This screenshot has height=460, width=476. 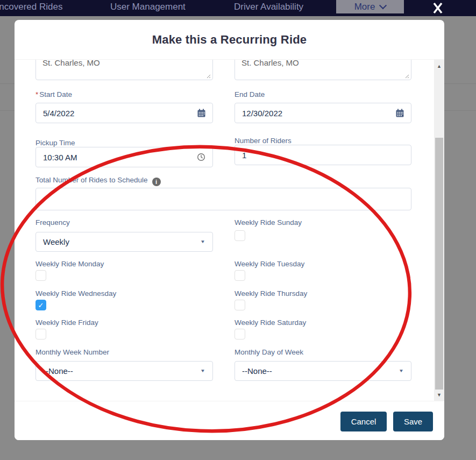 I want to click on nav-item-user-management: User Management, so click(x=148, y=7).